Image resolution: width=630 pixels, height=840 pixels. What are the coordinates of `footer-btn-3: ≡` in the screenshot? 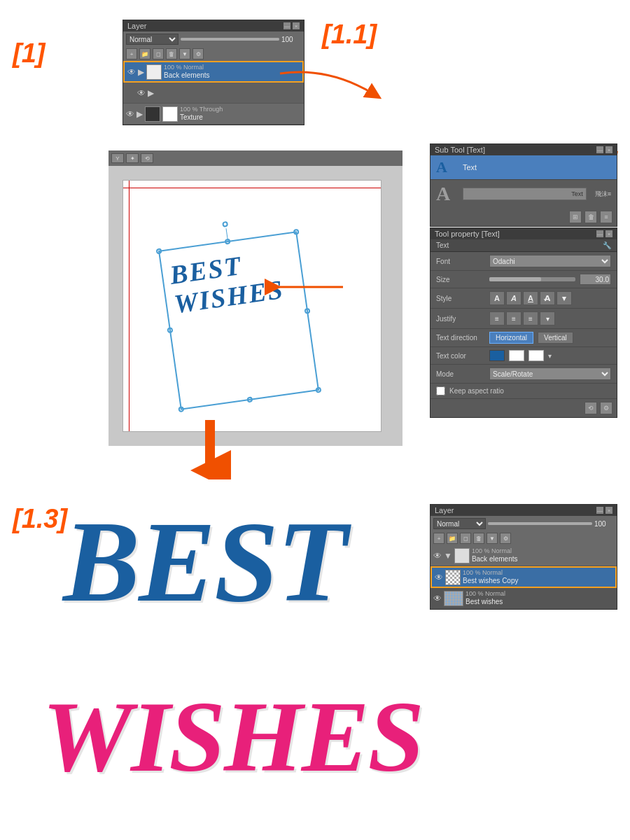 It's located at (606, 217).